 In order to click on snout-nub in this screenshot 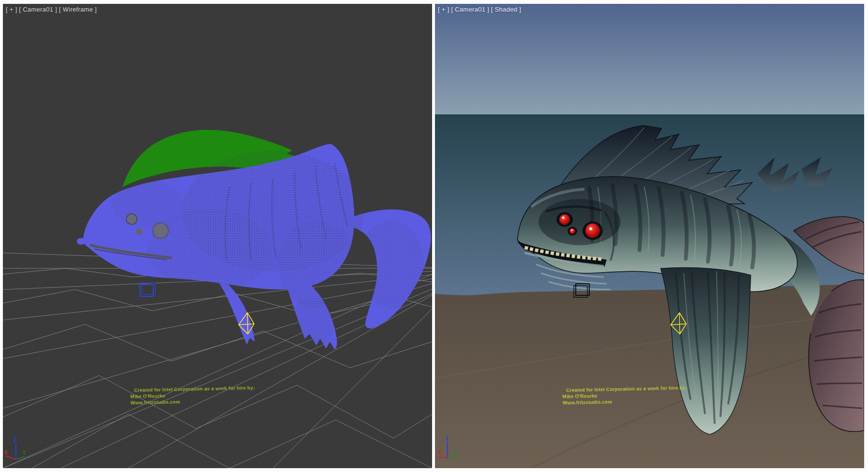, I will do `click(81, 241)`.